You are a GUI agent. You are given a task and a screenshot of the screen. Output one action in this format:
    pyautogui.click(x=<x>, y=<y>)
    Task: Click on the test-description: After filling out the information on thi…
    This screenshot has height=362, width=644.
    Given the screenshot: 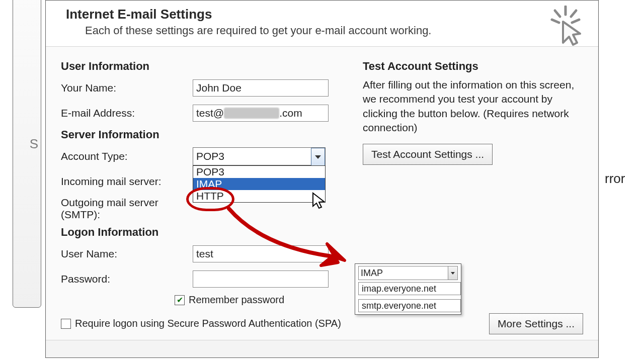 What is the action you would take?
    pyautogui.click(x=473, y=107)
    